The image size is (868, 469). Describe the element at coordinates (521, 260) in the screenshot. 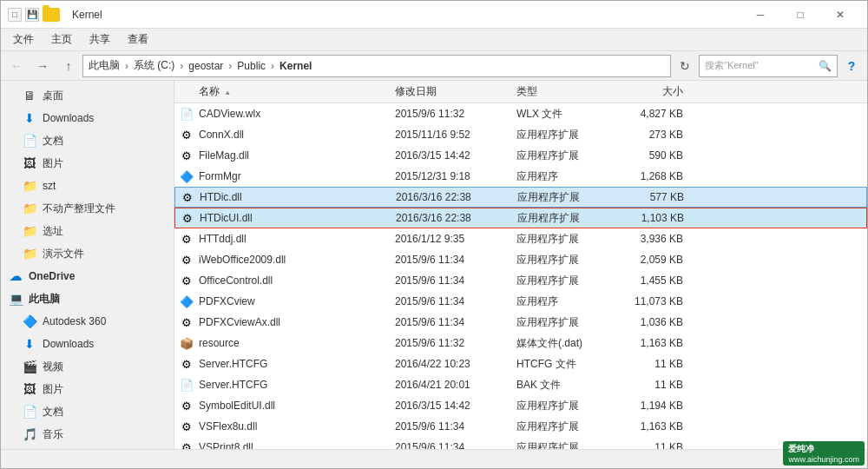

I see `table-row: ⚙ iWebOffice2009.dll 2015/9/6 11:34 应用程序…` at that location.